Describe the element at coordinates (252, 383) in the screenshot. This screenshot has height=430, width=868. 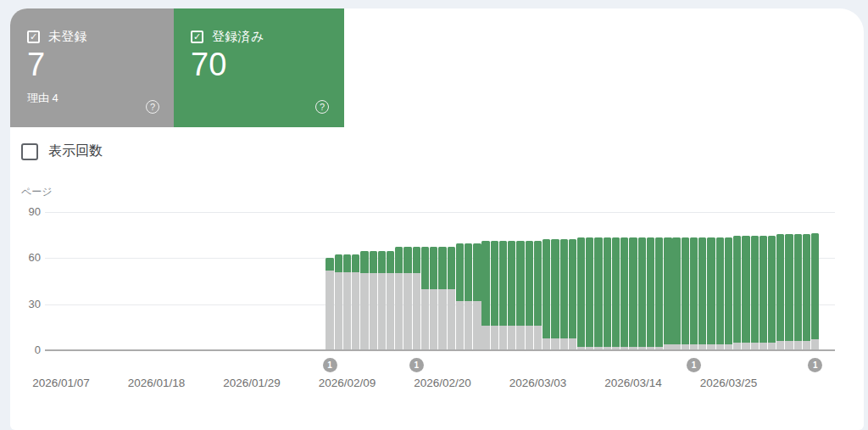
I see `x-tick-label: 2026/01/29` at that location.